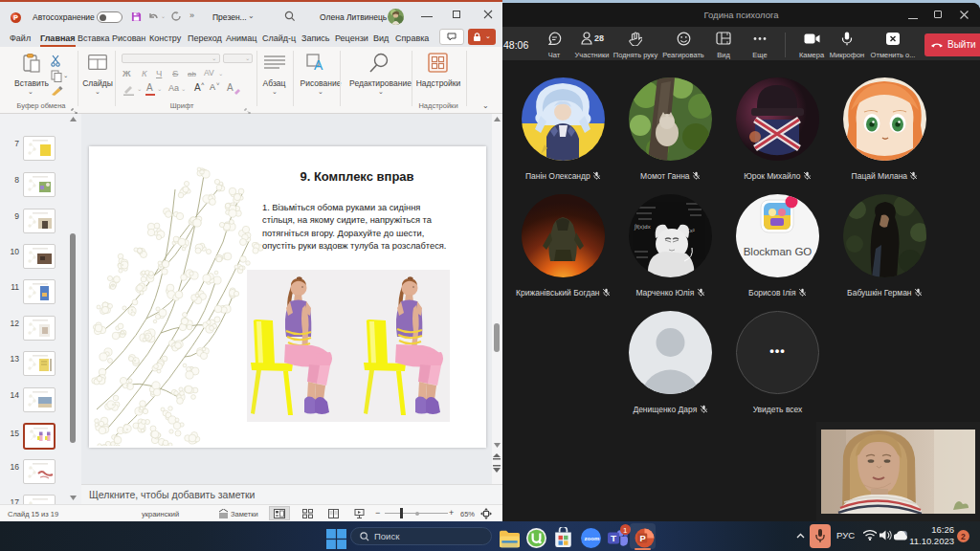  What do you see at coordinates (592, 539) in the screenshot?
I see `svg-text: zoom` at bounding box center [592, 539].